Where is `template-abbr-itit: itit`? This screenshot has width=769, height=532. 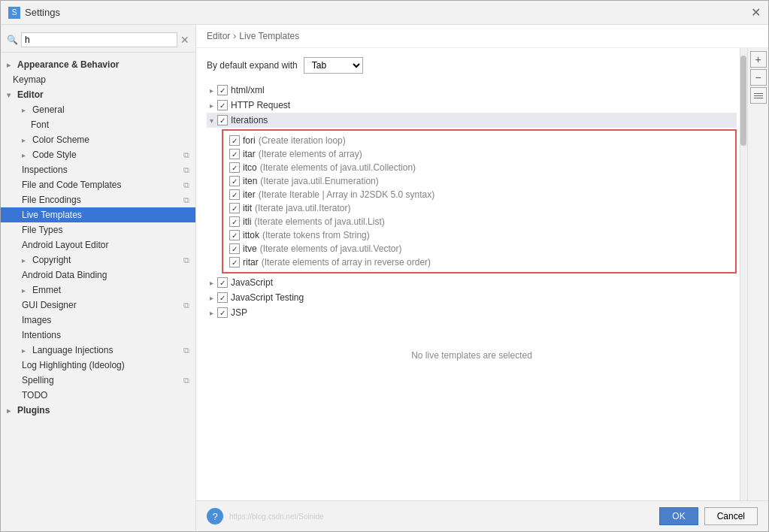 template-abbr-itit: itit is located at coordinates (247, 208).